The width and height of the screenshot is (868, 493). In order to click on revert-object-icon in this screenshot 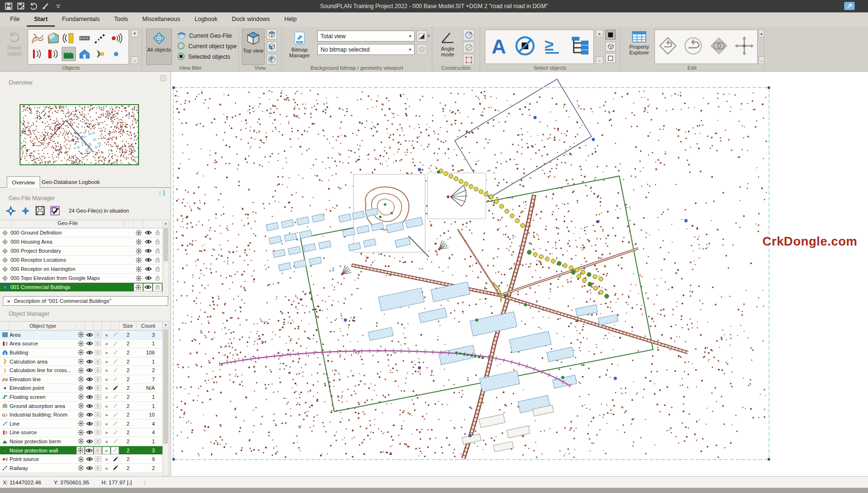, I will do `click(668, 47)`.